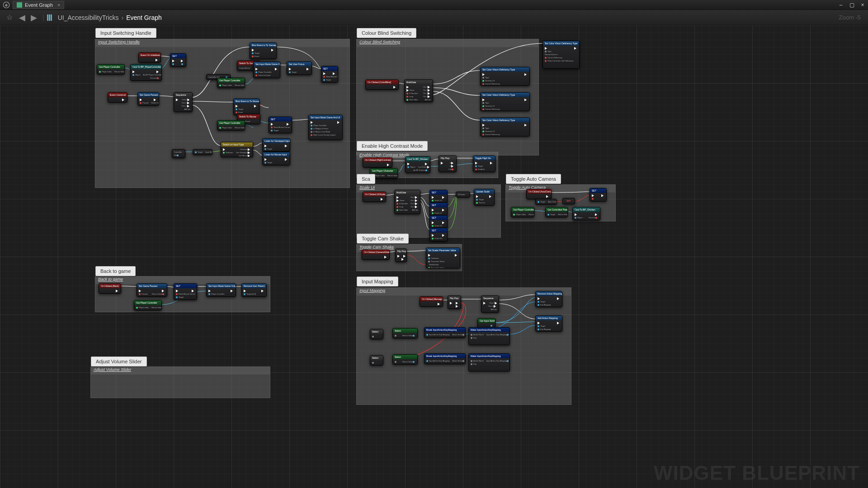 This screenshot has width=868, height=488. What do you see at coordinates (382, 239) in the screenshot?
I see `comment-label-cam-shake: Toggle Cam Shake` at bounding box center [382, 239].